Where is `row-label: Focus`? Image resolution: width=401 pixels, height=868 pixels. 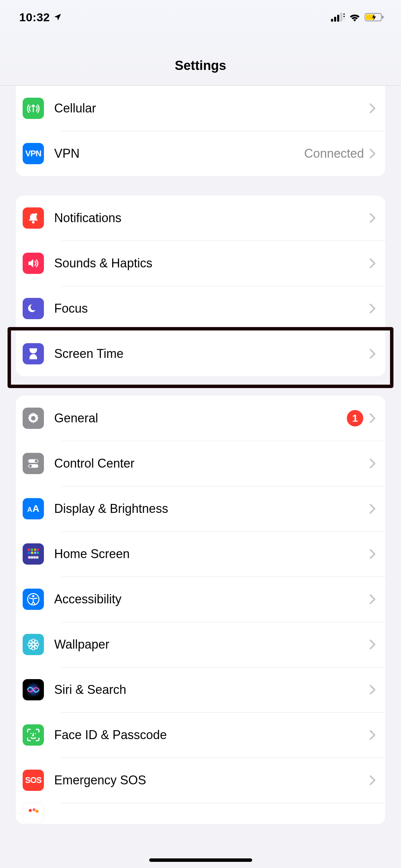 row-label: Focus is located at coordinates (212, 309).